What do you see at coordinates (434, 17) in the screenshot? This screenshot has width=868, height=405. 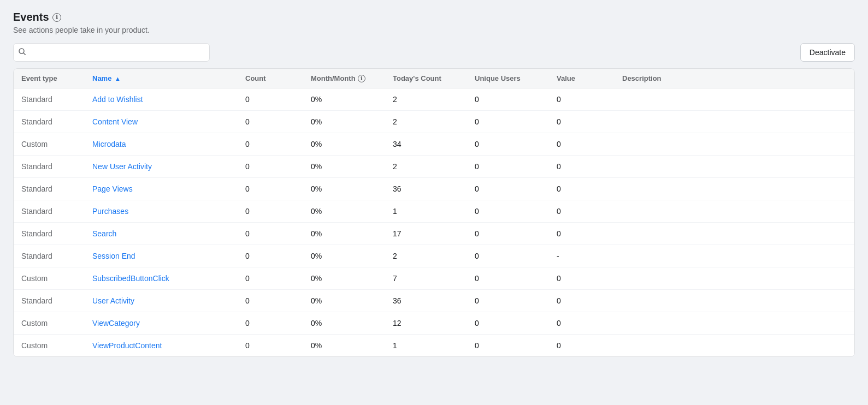 I see `page-title: Events ℹ` at bounding box center [434, 17].